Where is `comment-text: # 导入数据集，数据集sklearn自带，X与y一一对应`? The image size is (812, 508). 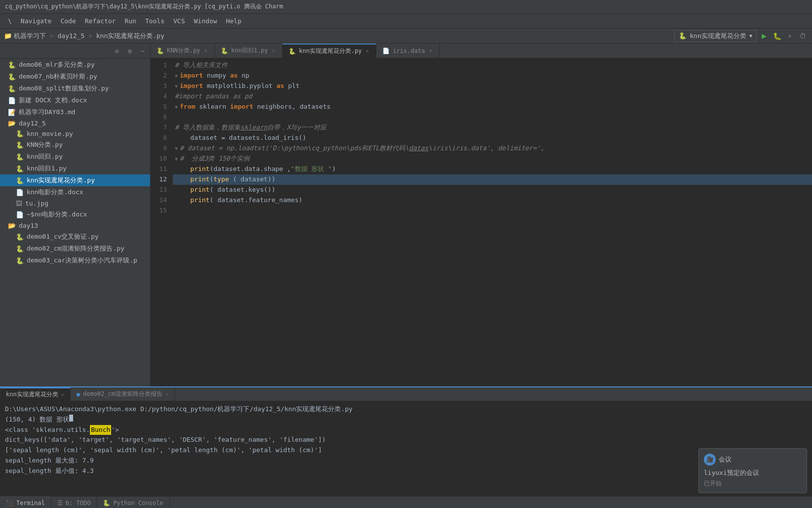
comment-text: # 导入数据集，数据集sklearn自带，X与y一一对应 is located at coordinates (251, 127).